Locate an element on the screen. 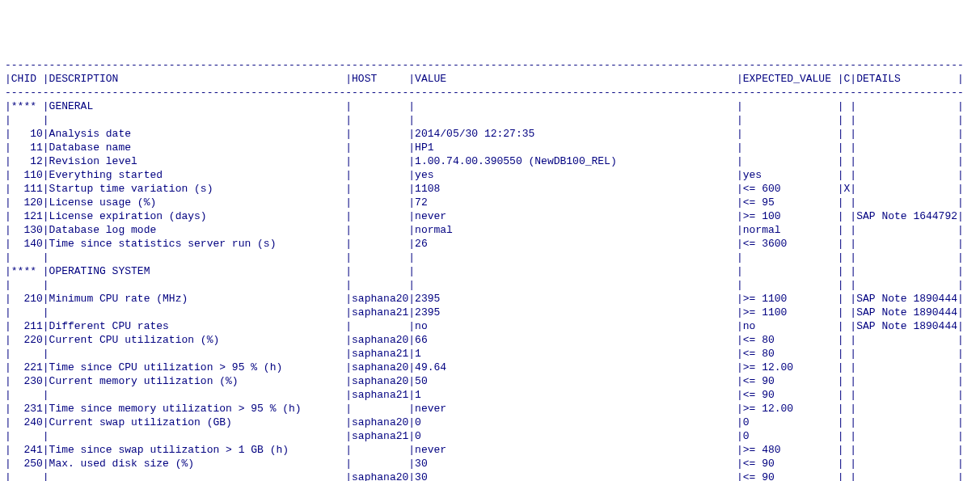  table-row: | 211|Different CPU rates | |no |no | |S… is located at coordinates (490, 327).